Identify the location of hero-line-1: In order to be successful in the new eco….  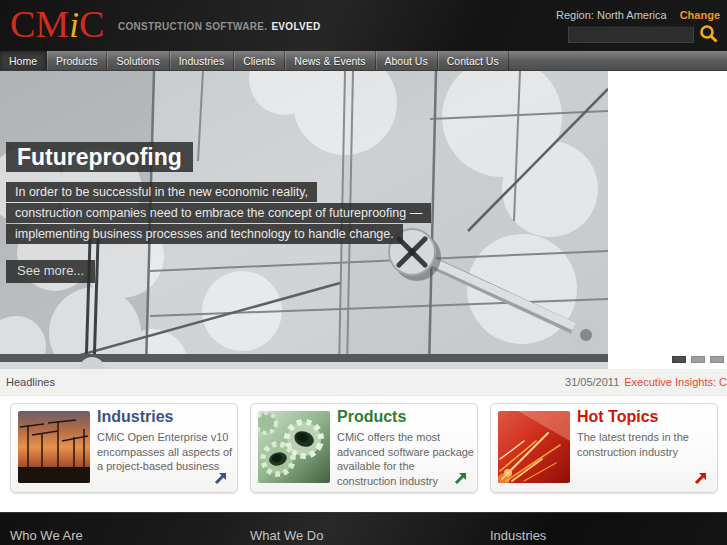
(162, 192).